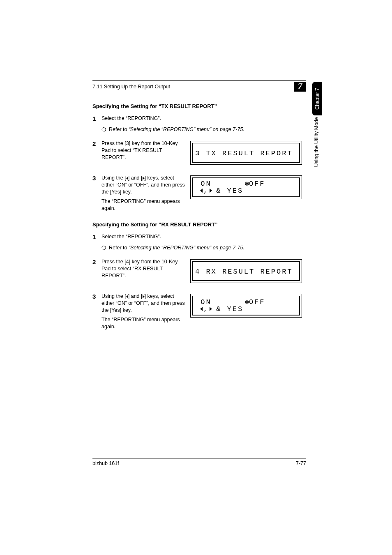  What do you see at coordinates (246, 154) in the screenshot?
I see `lcd-line: 3 TX RESULT REPORT` at bounding box center [246, 154].